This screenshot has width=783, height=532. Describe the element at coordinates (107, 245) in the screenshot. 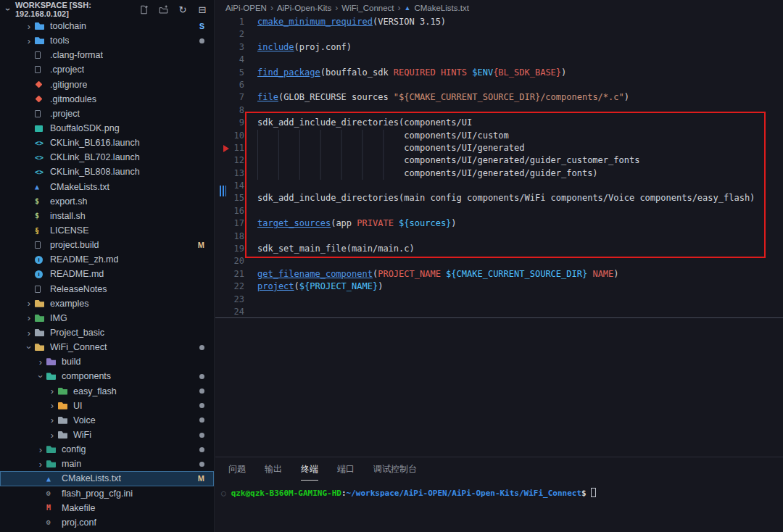

I see `tree-item-project-build: project.buildM` at that location.